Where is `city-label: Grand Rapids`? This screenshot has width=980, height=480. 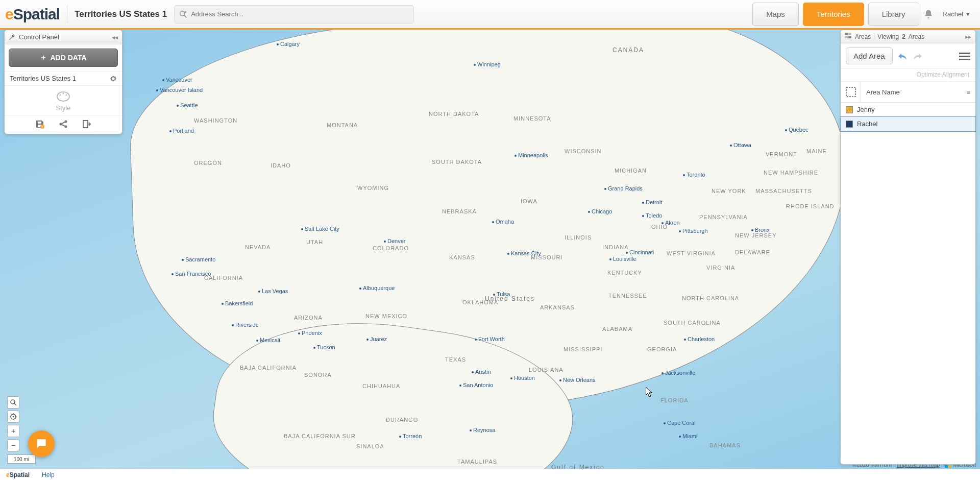 city-label: Grand Rapids is located at coordinates (624, 188).